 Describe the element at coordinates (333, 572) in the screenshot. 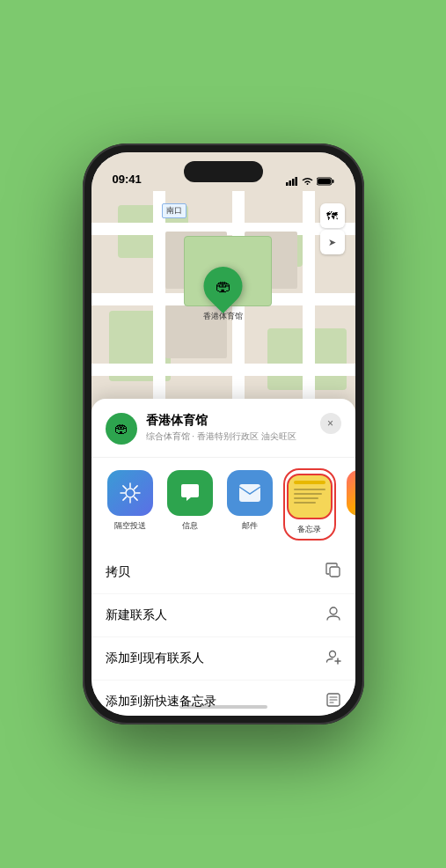

I see `copy-icon` at that location.